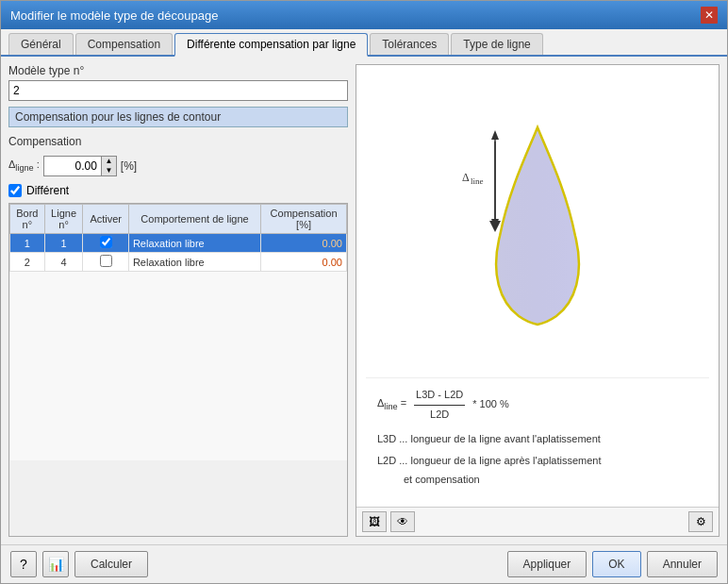 This screenshot has height=584, width=728. I want to click on footer-icon-2: 📊, so click(56, 564).